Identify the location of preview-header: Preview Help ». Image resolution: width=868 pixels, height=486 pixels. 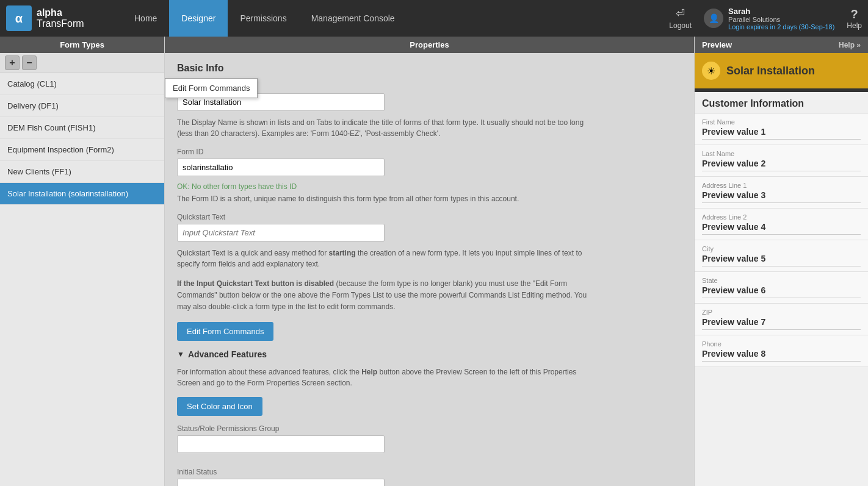
(781, 45).